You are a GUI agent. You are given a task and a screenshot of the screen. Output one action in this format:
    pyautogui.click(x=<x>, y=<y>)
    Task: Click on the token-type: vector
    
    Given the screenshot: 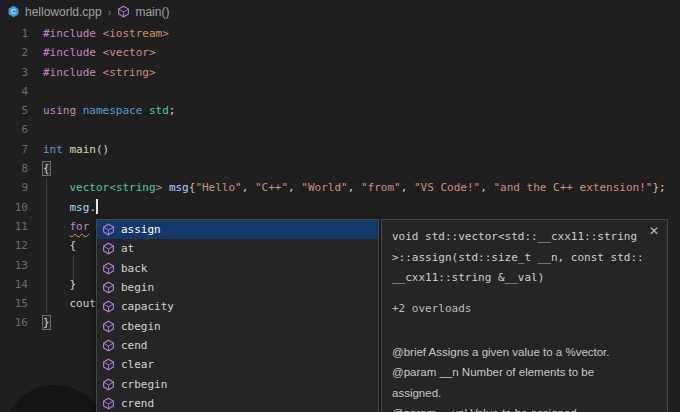 What is the action you would take?
    pyautogui.click(x=90, y=188)
    